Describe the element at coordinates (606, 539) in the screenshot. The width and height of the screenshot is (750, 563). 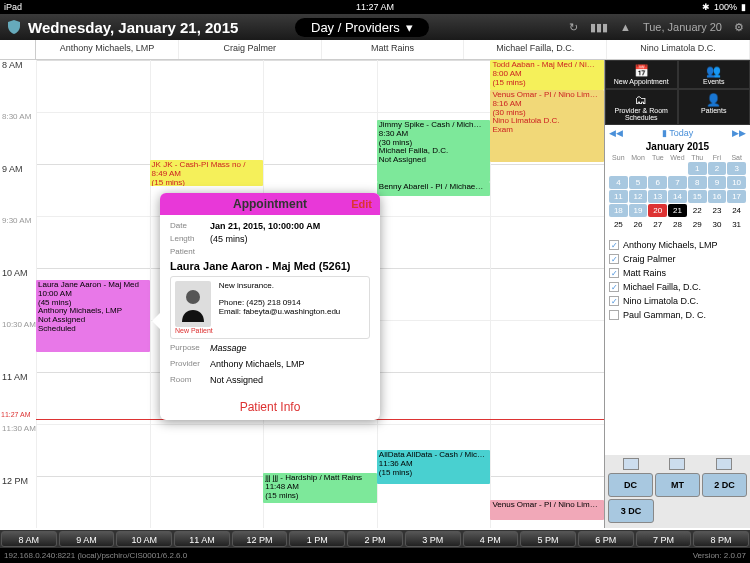
I see `hour-jump-button: 6 PM` at that location.